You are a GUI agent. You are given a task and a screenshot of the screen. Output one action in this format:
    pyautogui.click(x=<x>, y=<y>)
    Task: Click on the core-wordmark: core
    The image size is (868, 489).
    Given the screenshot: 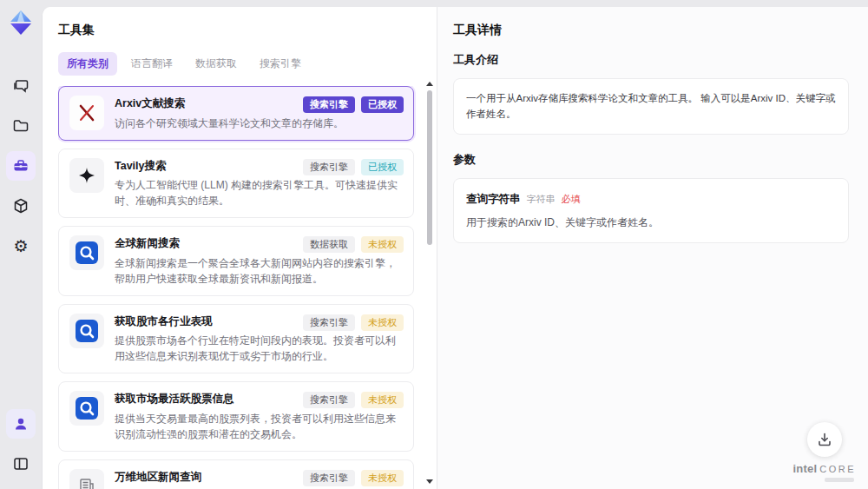 What is the action you would take?
    pyautogui.click(x=838, y=469)
    